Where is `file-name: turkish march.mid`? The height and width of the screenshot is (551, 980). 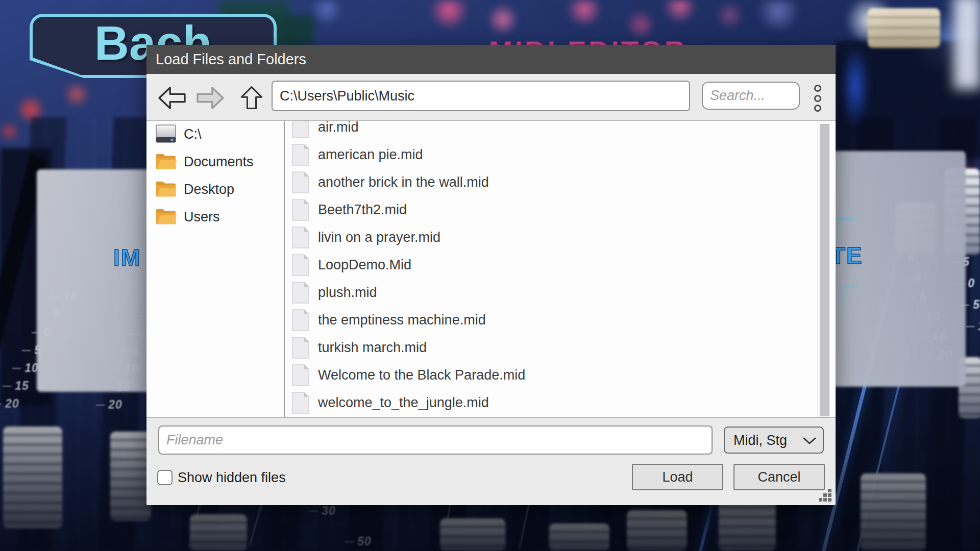
file-name: turkish march.mid is located at coordinates (373, 348).